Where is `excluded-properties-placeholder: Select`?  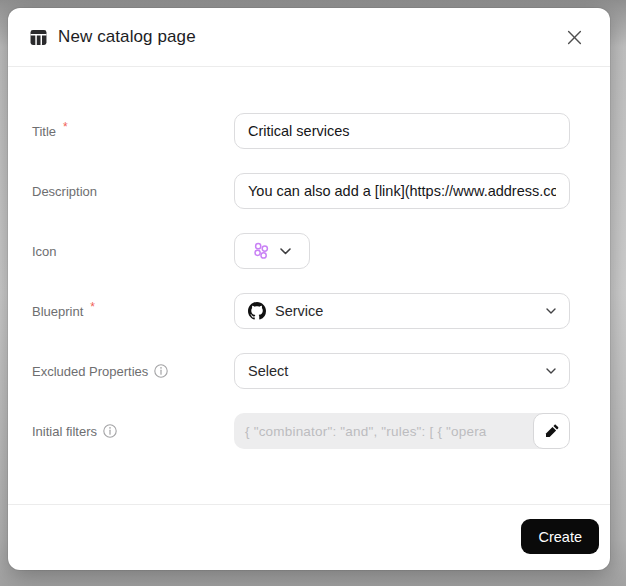 excluded-properties-placeholder: Select is located at coordinates (268, 371).